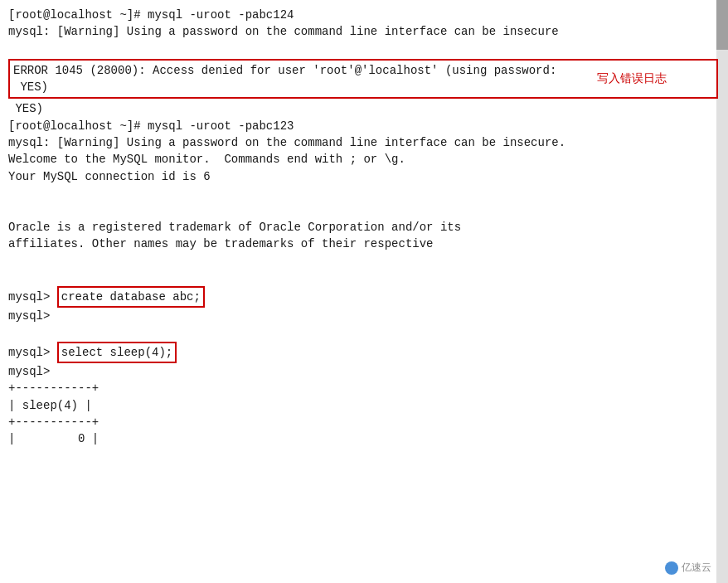  Describe the element at coordinates (364, 422) in the screenshot. I see `table-row: +-----------+` at that location.